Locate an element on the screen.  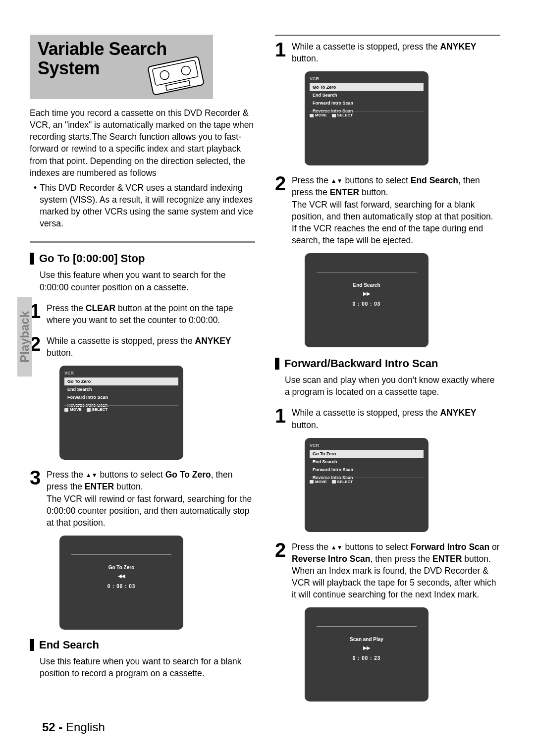
osd-status-label: Scan and Play is located at coordinates (367, 639).